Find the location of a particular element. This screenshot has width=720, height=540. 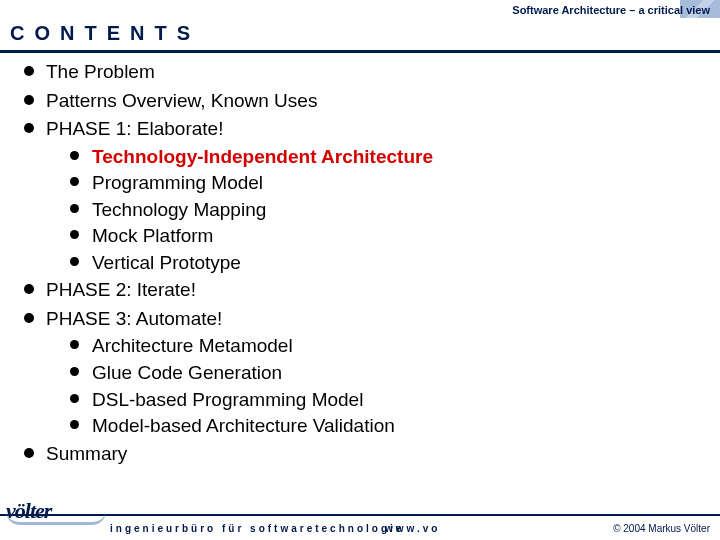

outline-subitem-label: DSL-based Programming Model is located at coordinates (228, 400).